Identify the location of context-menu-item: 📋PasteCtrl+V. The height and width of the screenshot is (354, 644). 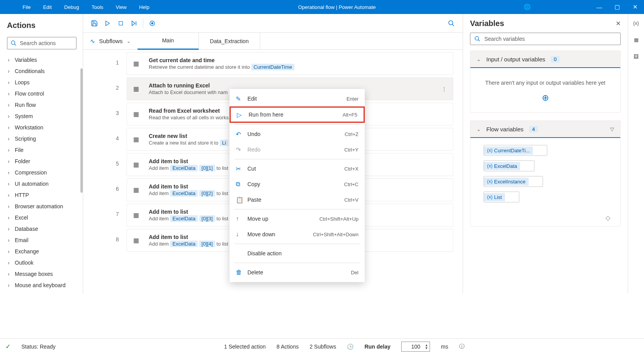
(297, 200).